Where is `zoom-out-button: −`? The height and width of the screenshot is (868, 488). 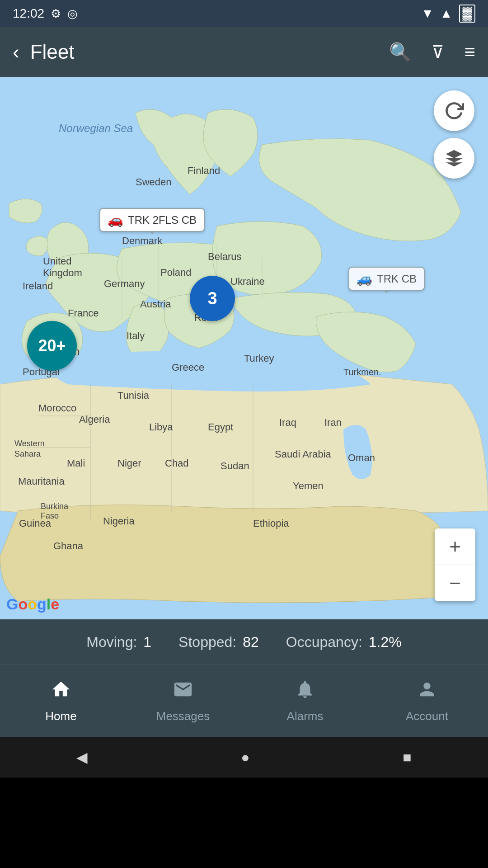 zoom-out-button: − is located at coordinates (455, 583).